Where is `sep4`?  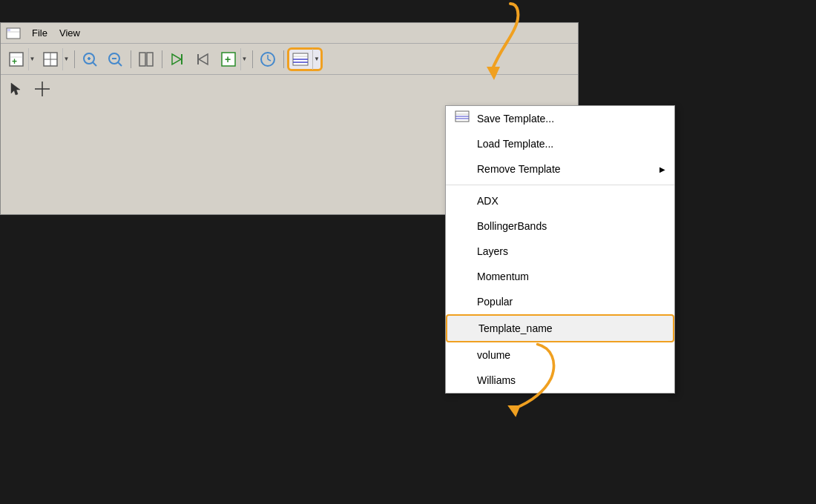 sep4 is located at coordinates (252, 59).